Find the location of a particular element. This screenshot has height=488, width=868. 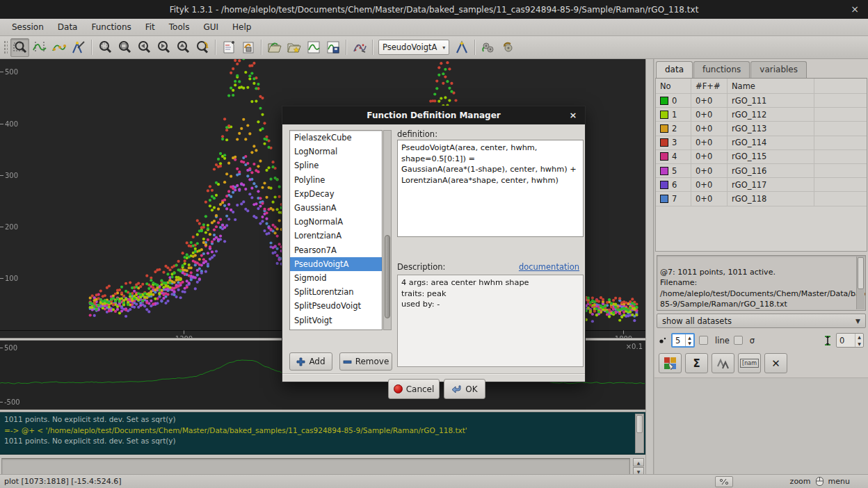

console-scrollbar is located at coordinates (640, 434).